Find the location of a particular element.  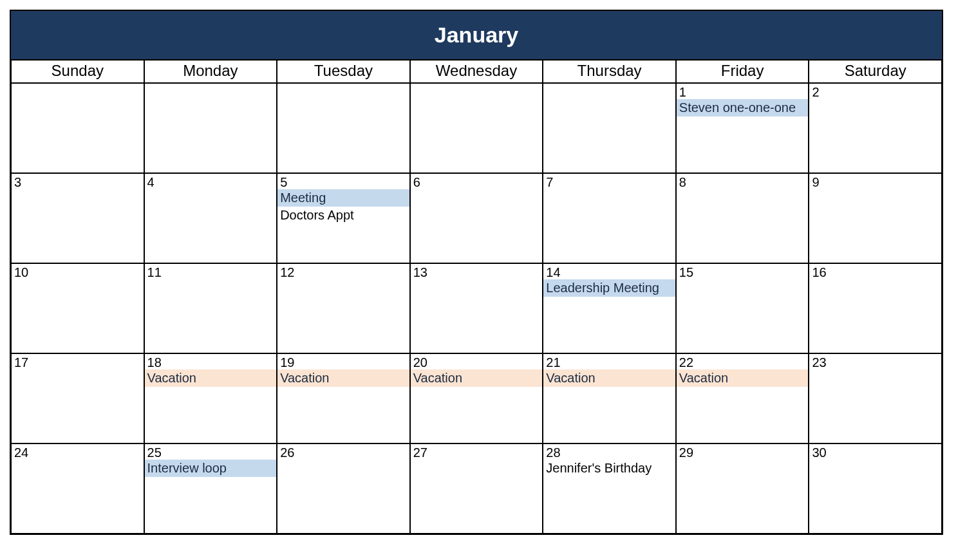

day-cell: 5MeetingDoctors Appt is located at coordinates (344, 218).